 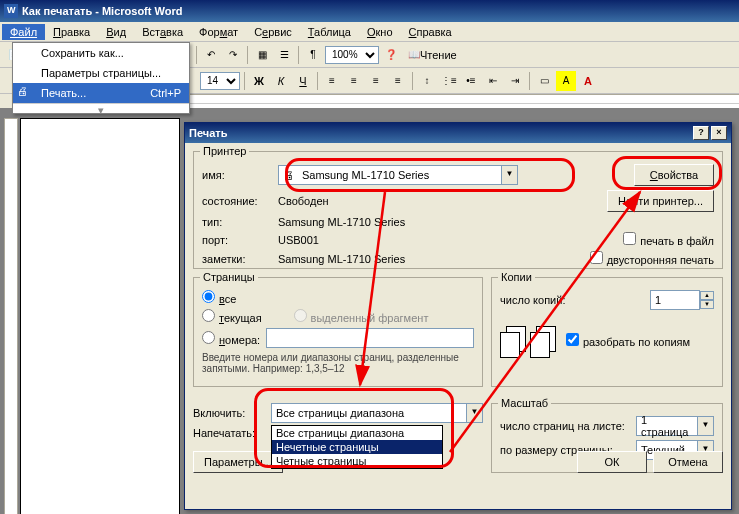 I want to click on menu-format: Формат, so click(x=218, y=32).